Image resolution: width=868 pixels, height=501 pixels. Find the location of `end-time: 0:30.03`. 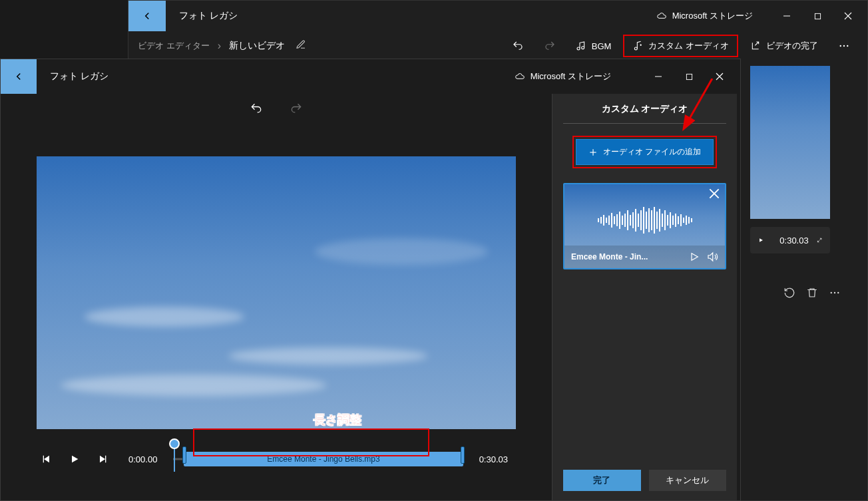

end-time: 0:30.03 is located at coordinates (494, 459).